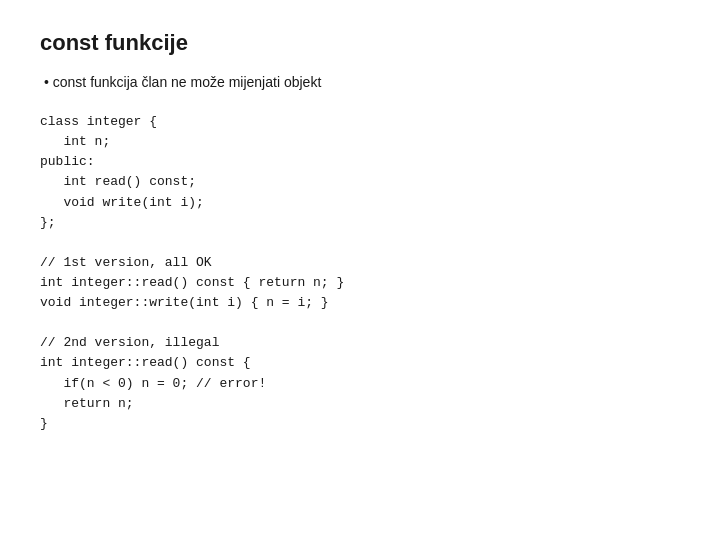 The width and height of the screenshot is (720, 540). I want to click on subtitle-text: const funkcija član ne može mijenjati ob…, so click(360, 82).